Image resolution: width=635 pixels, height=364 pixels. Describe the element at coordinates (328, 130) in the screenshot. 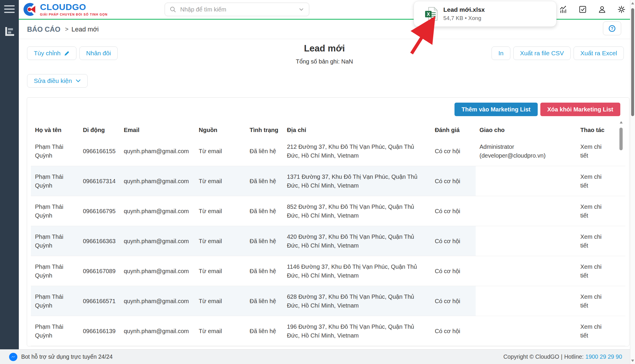

I see `table-header-row: Họ và tênDi độngEmailNguồnTình trạngĐịa …` at that location.